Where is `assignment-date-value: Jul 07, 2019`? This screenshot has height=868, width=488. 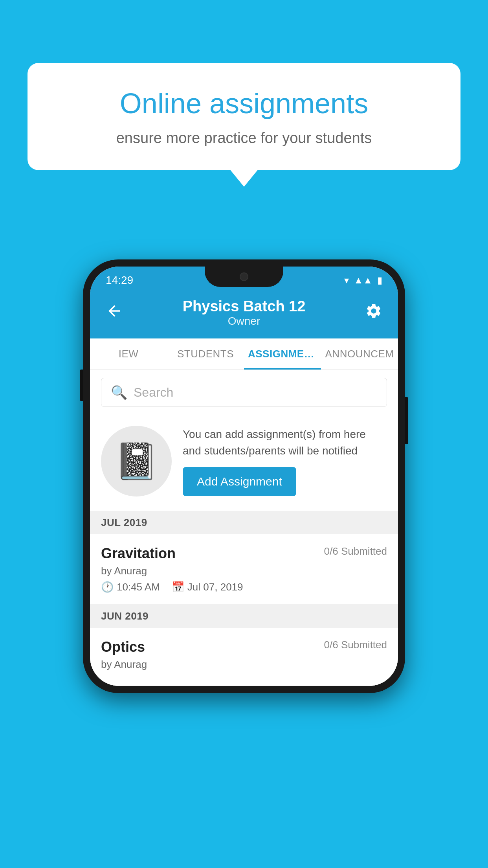
assignment-date-value: Jul 07, 2019 is located at coordinates (215, 587).